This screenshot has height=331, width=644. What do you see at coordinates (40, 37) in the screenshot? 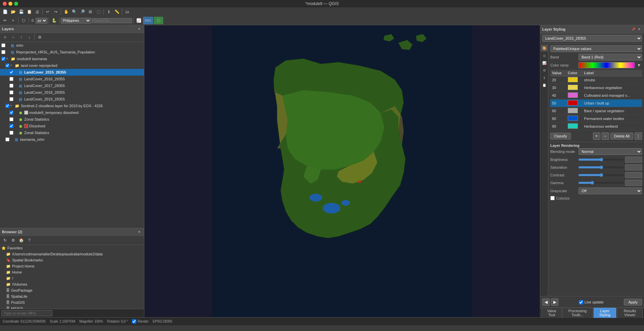
I see `filter-layers-btn: ⚙` at bounding box center [40, 37].